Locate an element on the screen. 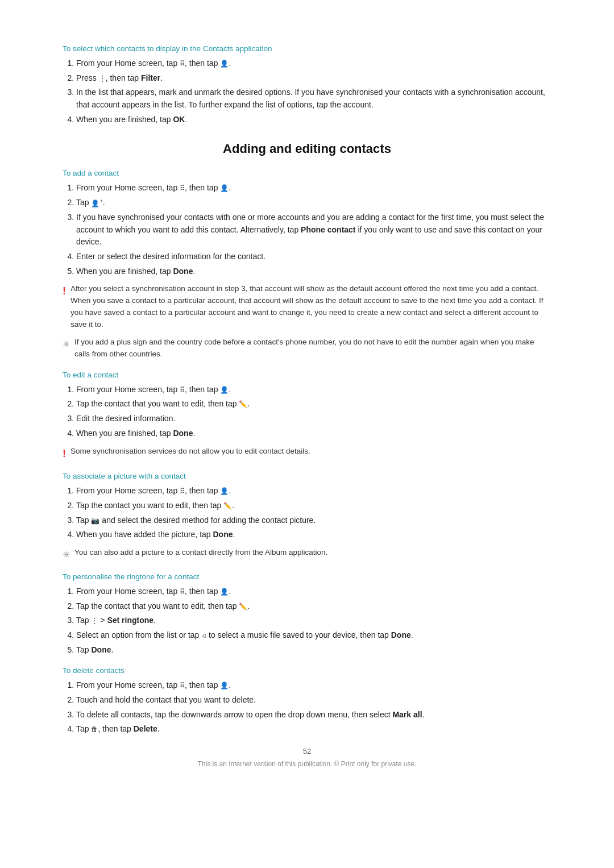  menu-dots-icon: ⋮ is located at coordinates (94, 621).